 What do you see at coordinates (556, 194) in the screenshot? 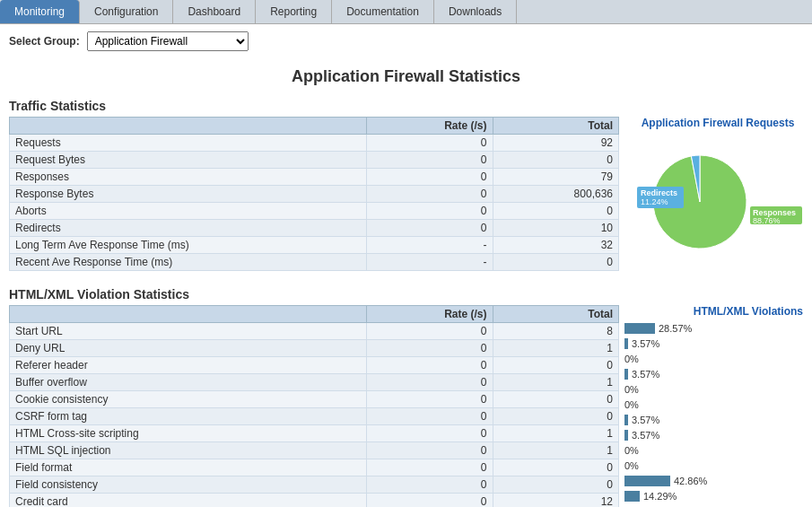
I see `traffic-row-total: 800,636` at bounding box center [556, 194].